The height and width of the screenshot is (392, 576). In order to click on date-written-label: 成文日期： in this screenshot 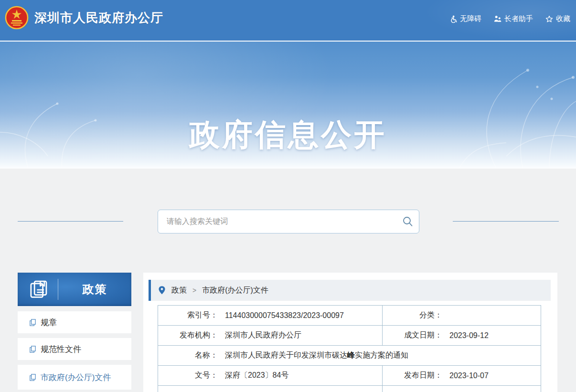, I will do `click(413, 335)`.